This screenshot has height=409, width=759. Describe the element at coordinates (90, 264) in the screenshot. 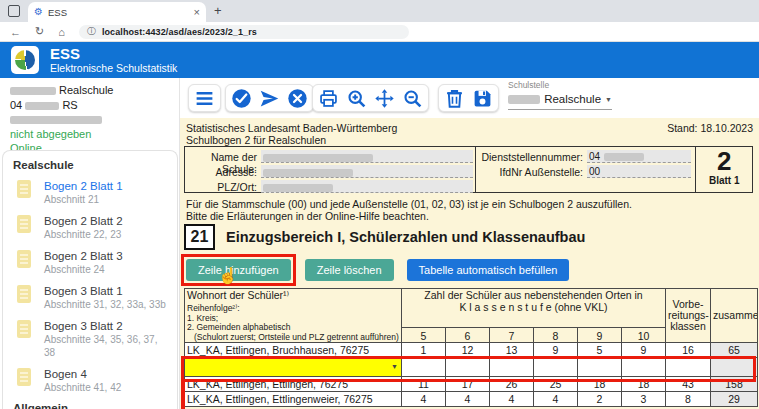

I see `sidebar-item-bogen2-blatt3: Bogen 2 Blatt 3 Abschnitte 24` at that location.